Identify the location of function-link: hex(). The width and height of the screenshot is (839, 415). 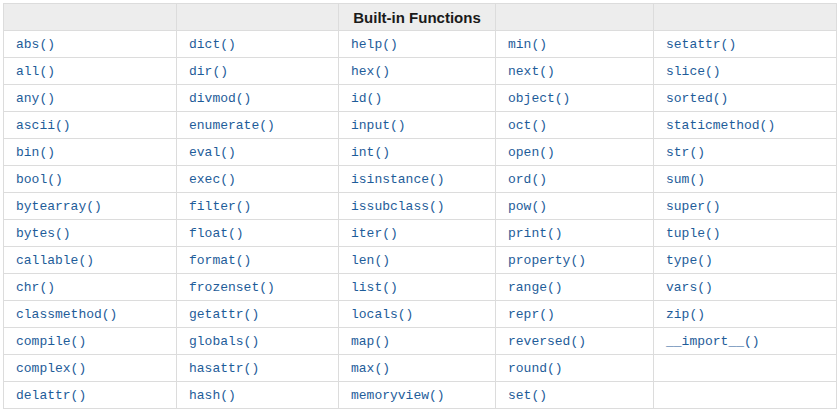
(370, 72).